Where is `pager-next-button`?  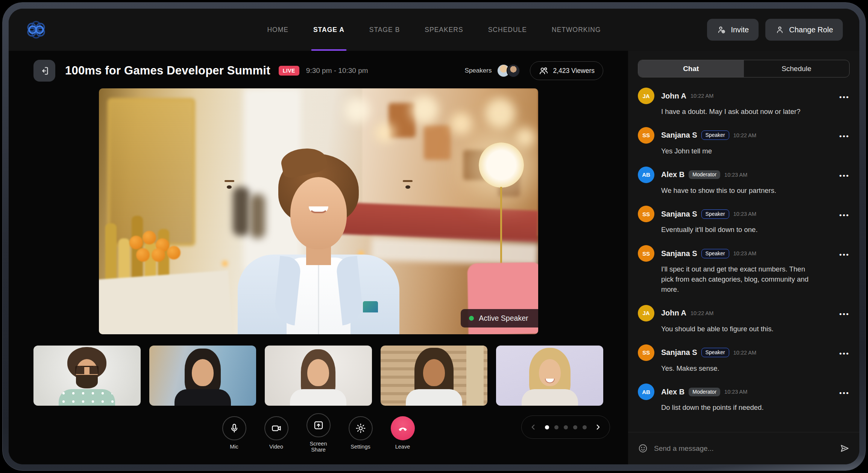 pager-next-button is located at coordinates (598, 427).